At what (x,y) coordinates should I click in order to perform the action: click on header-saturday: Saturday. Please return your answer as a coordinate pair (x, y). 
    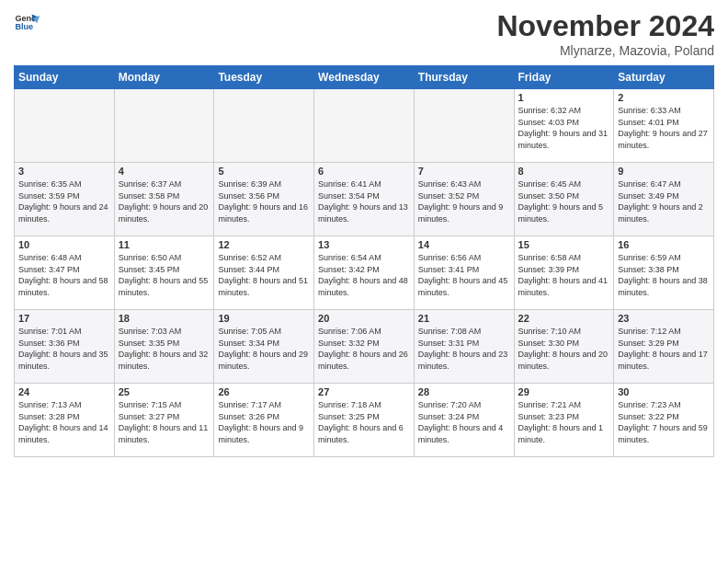
    Looking at the image, I should click on (664, 77).